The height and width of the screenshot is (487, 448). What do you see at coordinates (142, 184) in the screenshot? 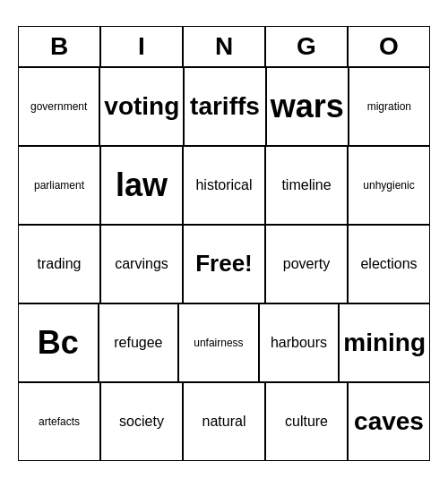
I see `cell-text-1-1: law` at bounding box center [142, 184].